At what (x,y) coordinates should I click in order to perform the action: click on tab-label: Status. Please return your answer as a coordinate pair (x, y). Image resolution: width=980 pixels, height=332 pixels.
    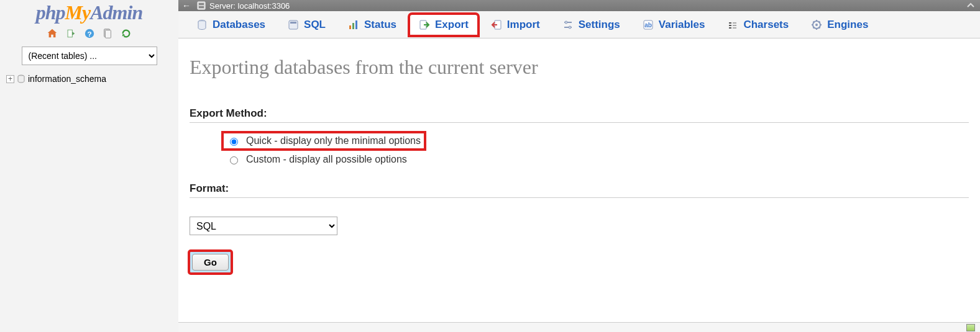
    Looking at the image, I should click on (380, 25).